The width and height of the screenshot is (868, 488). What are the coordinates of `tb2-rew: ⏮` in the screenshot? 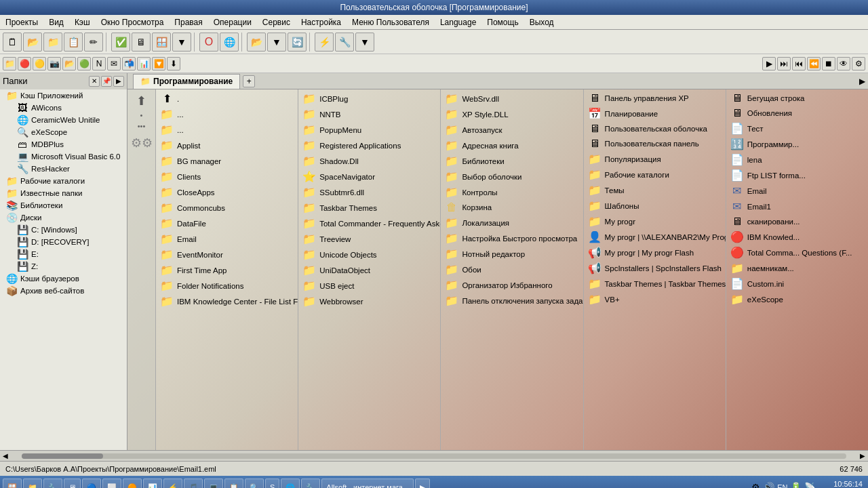 It's located at (799, 64).